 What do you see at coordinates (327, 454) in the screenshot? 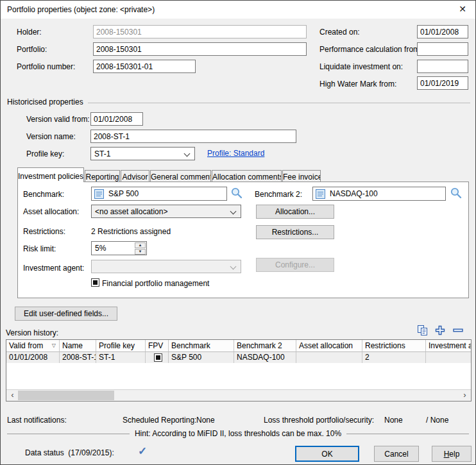
I see `ok-button: OK` at bounding box center [327, 454].